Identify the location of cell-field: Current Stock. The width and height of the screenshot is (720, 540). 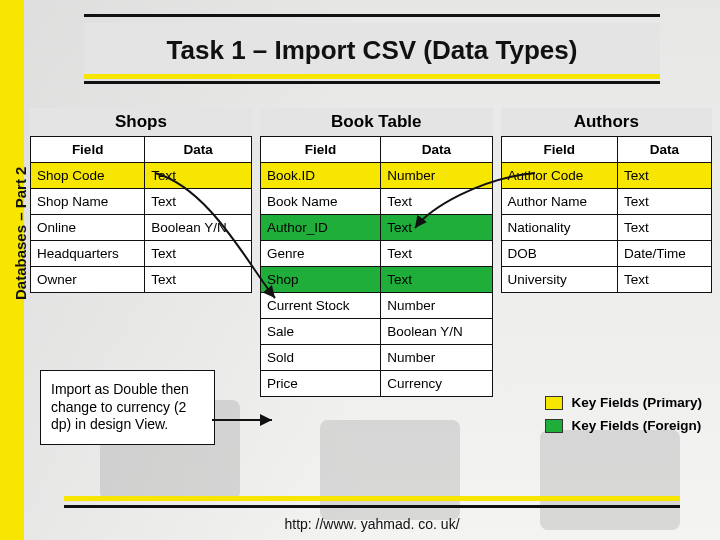
(321, 306).